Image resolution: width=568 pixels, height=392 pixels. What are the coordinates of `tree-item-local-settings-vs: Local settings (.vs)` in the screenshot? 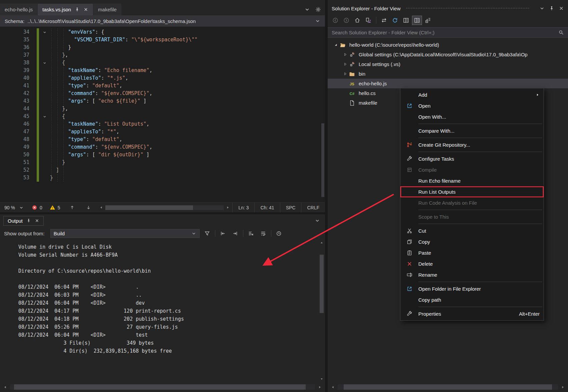 It's located at (448, 64).